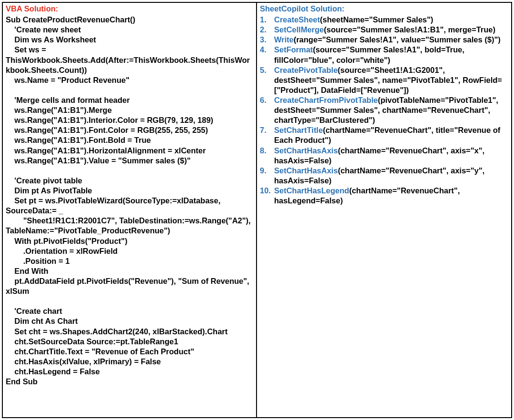  What do you see at coordinates (384, 40) in the screenshot?
I see `list-item: Write(range="Summer Sales!A1", value="Su…` at bounding box center [384, 40].